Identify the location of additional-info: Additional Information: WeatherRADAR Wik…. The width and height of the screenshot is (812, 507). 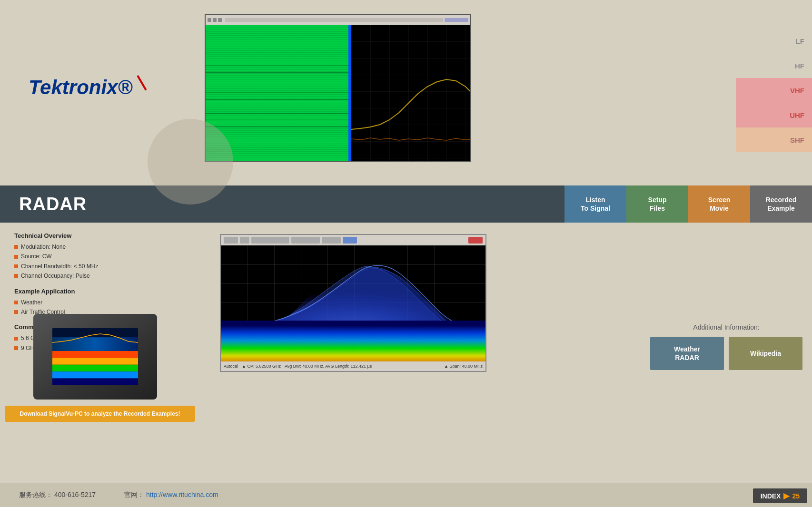
(726, 347).